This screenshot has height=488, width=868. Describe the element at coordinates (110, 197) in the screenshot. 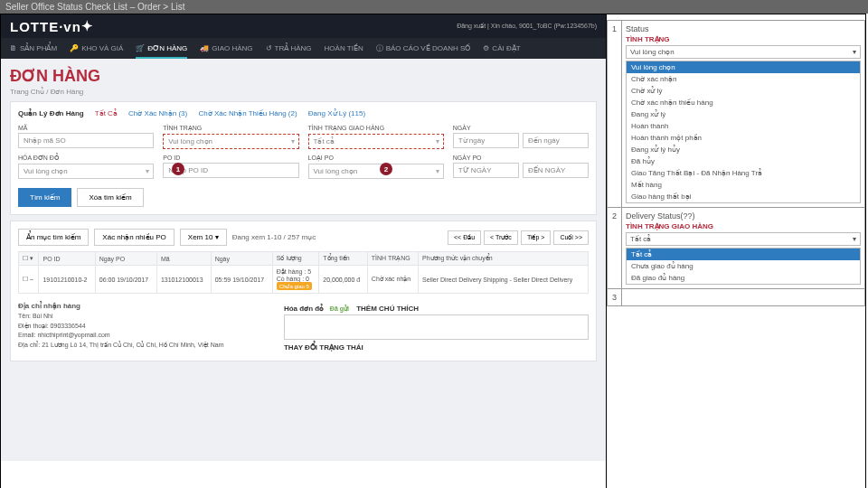

I see `clear-button: Xóa tìm kiếm` at that location.